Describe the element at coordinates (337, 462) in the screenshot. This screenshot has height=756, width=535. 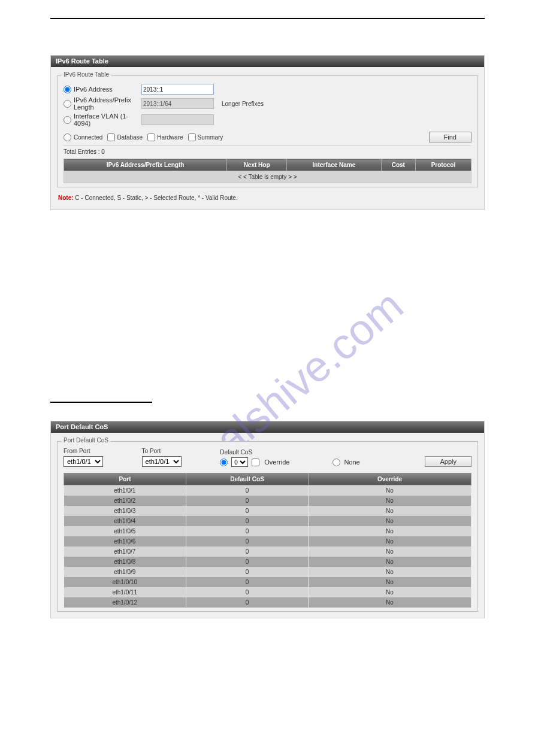
I see `radio-none` at that location.